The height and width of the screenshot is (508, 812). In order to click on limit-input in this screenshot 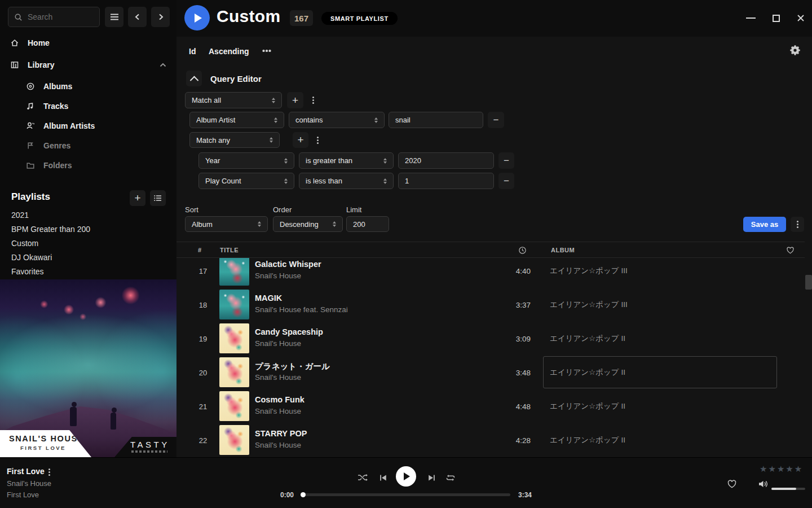, I will do `click(368, 224)`.